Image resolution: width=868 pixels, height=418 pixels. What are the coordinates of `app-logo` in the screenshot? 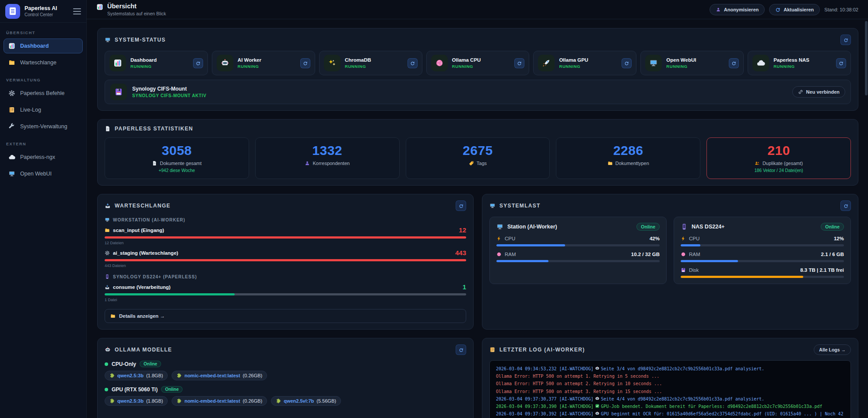 It's located at (13, 11).